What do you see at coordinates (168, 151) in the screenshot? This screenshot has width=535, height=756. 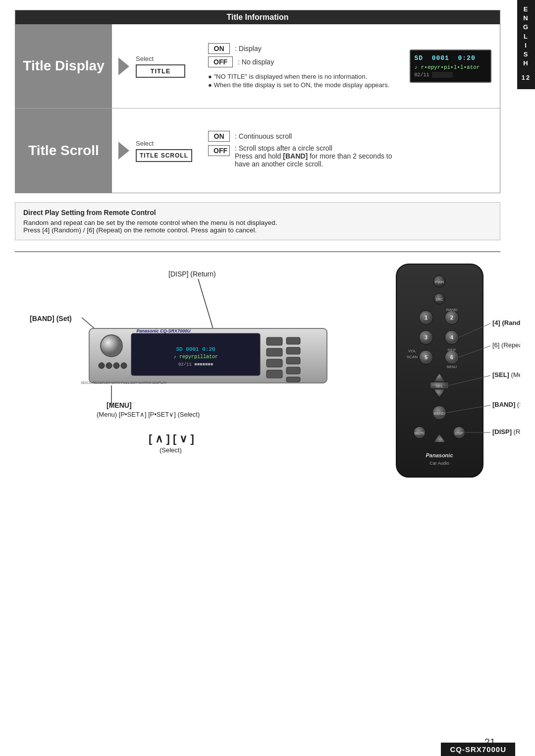 I see `title-scroll-select-col: Select TITLE SCROLL` at bounding box center [168, 151].